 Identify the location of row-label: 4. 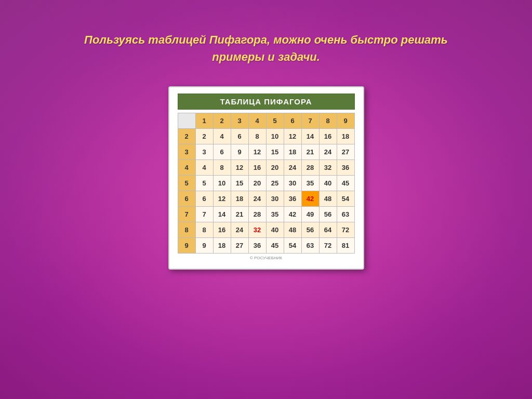
(187, 168).